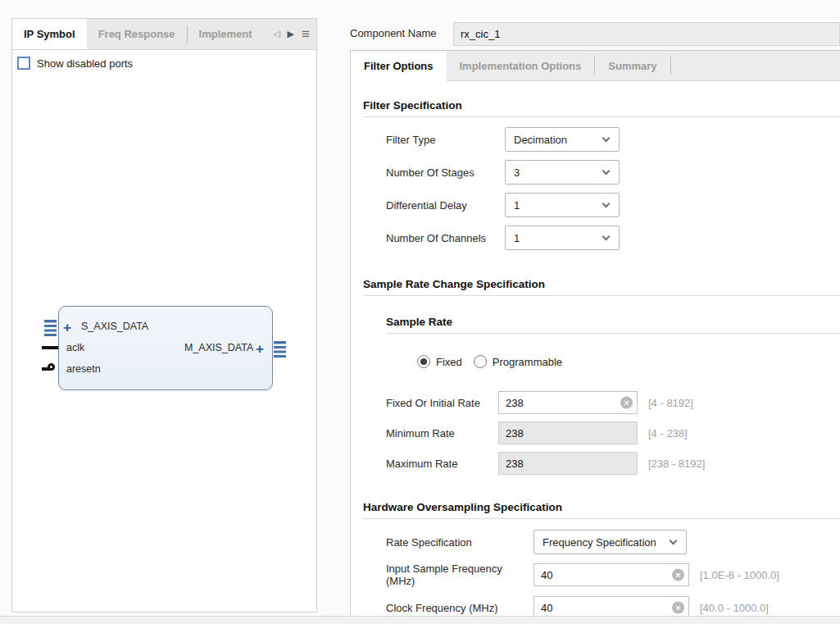 The width and height of the screenshot is (840, 624). Describe the element at coordinates (562, 238) in the screenshot. I see `number-of-channels-dropdown: 1` at that location.